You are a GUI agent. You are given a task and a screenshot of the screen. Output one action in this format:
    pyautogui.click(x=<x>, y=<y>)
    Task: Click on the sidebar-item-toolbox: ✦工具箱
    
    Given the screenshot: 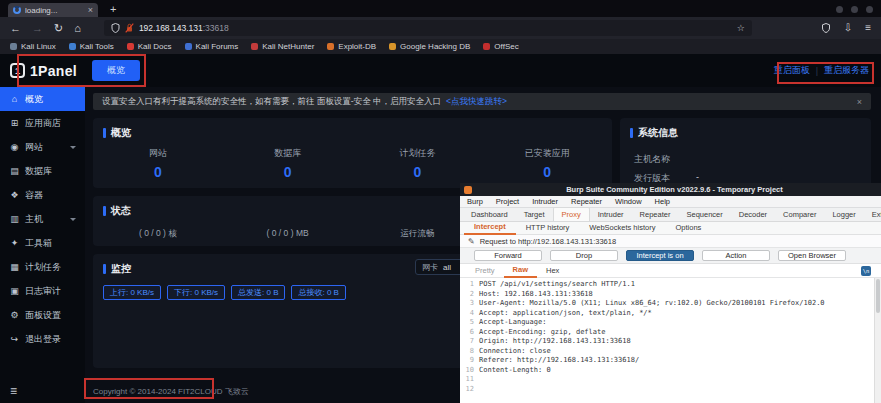 What is the action you would take?
    pyautogui.click(x=42, y=243)
    